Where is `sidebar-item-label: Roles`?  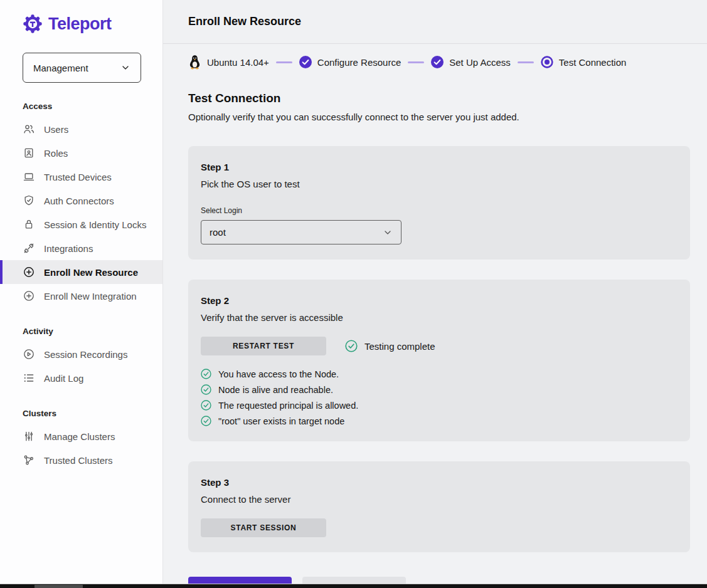
sidebar-item-label: Roles is located at coordinates (56, 153).